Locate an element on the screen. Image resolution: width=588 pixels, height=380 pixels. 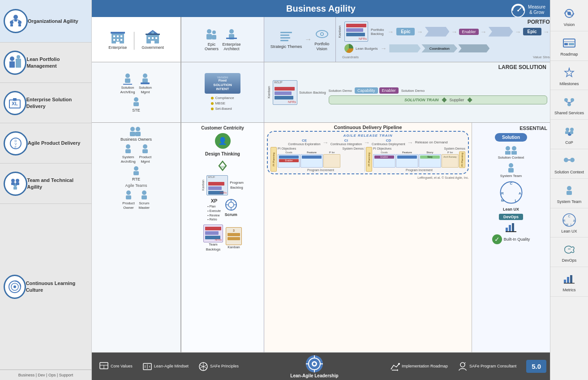
speedometer-icon is located at coordinates (518, 10).